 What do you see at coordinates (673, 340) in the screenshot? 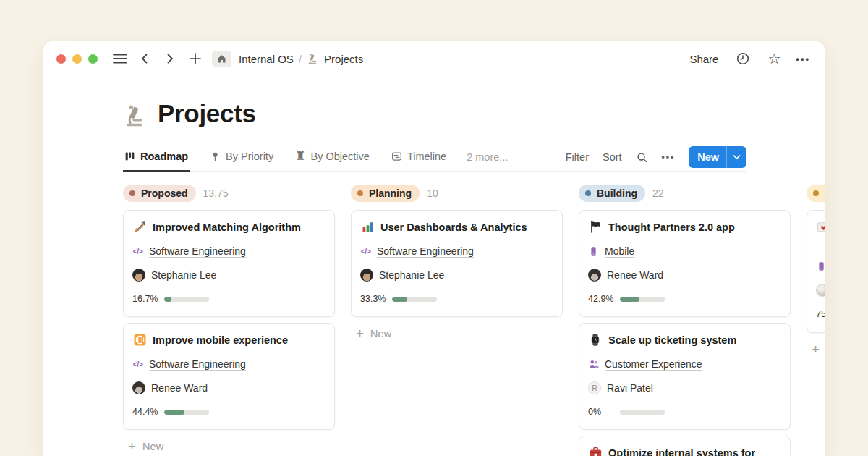
I see `card-title: Scale up ticketing system` at bounding box center [673, 340].